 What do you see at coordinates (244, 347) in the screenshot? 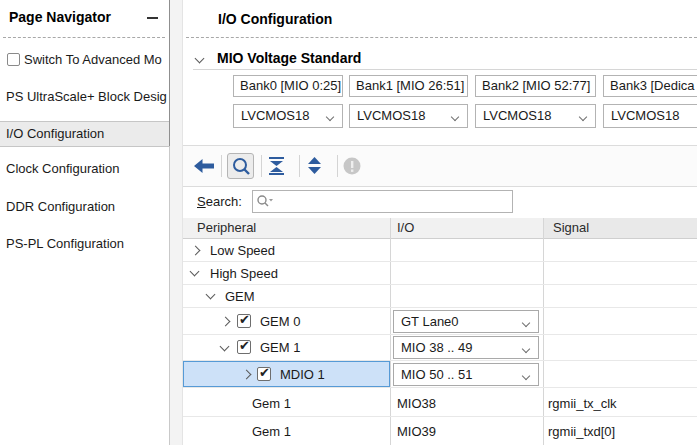
I see `gem1-checkbox: ✔` at bounding box center [244, 347].